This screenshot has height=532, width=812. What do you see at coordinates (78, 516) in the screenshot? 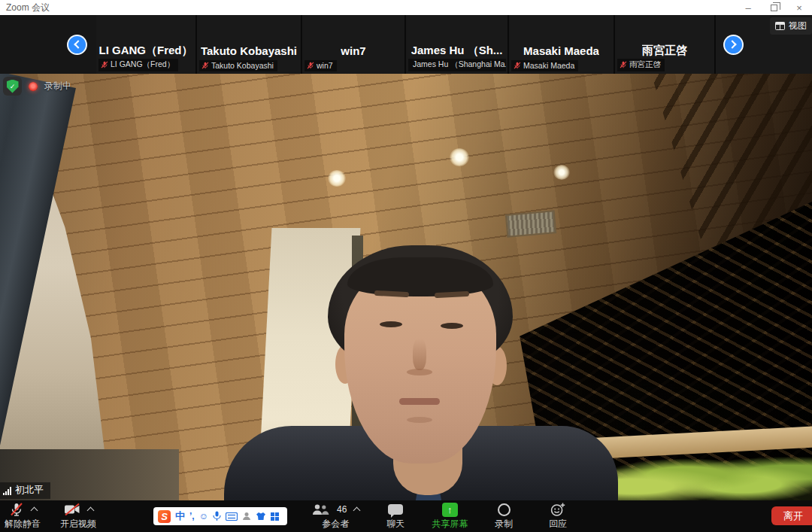
I see `start-video-button: 开启视频` at bounding box center [78, 516].